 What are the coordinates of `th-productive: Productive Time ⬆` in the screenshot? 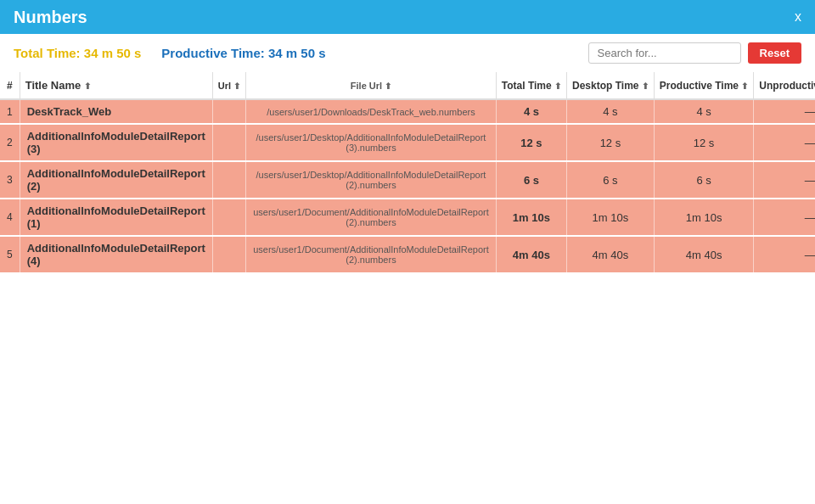 It's located at (703, 86).